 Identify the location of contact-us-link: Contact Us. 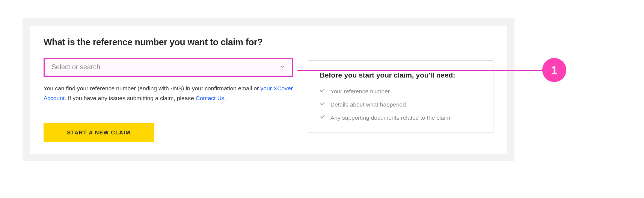
(210, 98).